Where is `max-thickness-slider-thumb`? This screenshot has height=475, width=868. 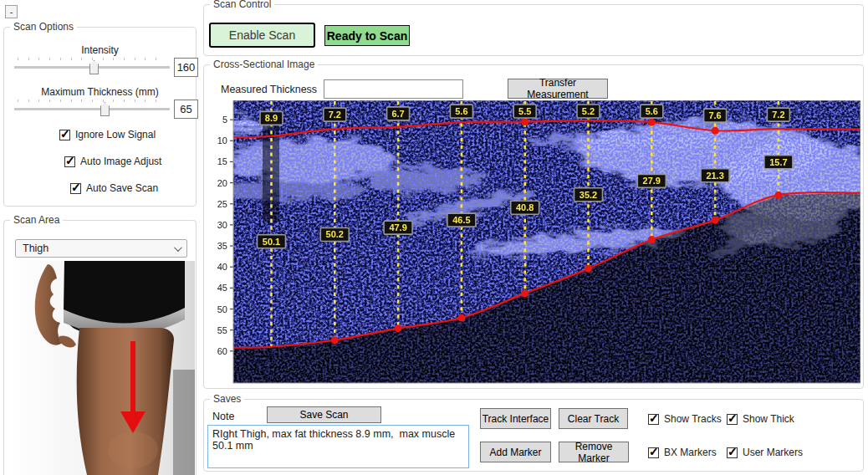
max-thickness-slider-thumb is located at coordinates (105, 109).